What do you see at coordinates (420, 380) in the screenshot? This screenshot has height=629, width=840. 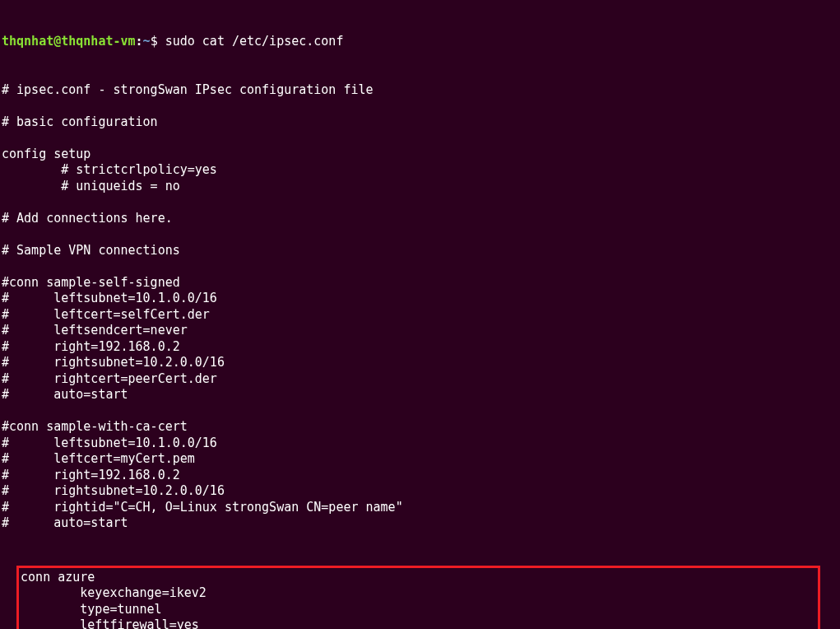 I see `output-line: # rightcert=peerCert.der` at bounding box center [420, 380].